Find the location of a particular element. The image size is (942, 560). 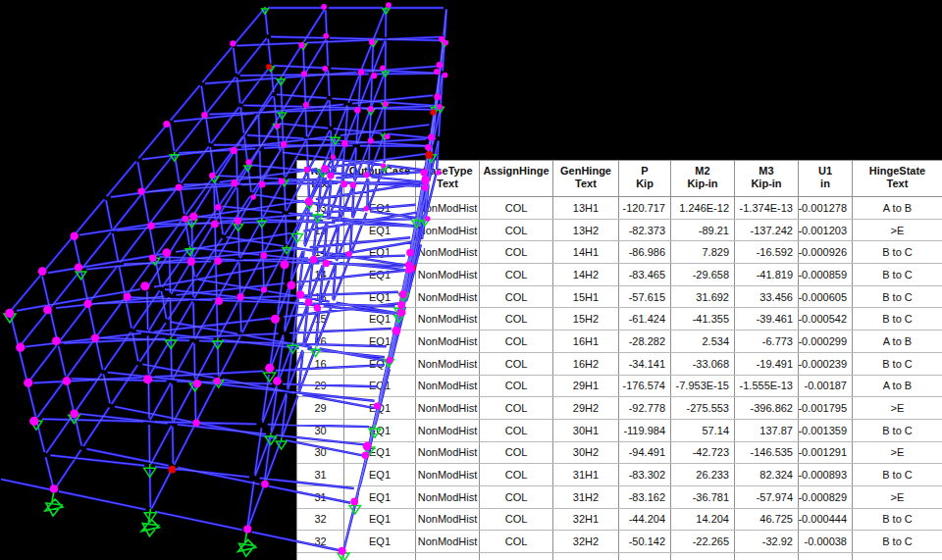

cell-hingestate: >E is located at coordinates (897, 453).